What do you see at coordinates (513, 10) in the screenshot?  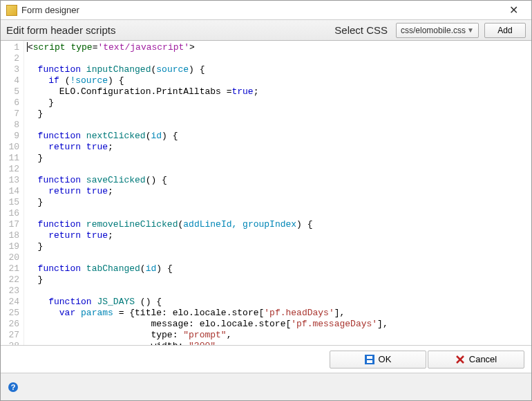 I see `close-button: ✕` at bounding box center [513, 10].